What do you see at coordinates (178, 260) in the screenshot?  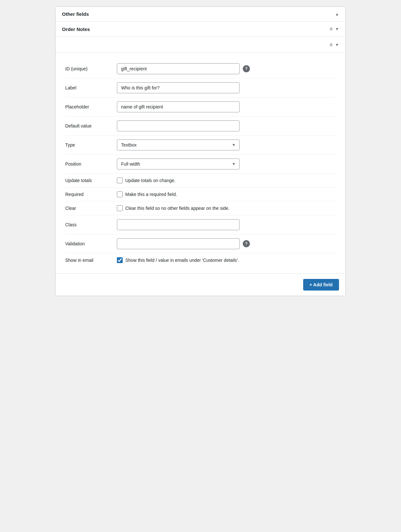 I see `checkbox-wrapper: Show this field / value in emails under …` at bounding box center [178, 260].